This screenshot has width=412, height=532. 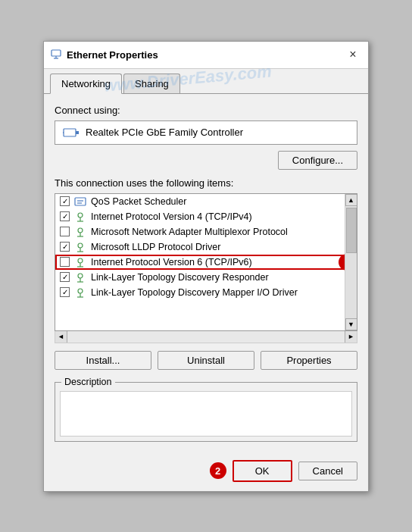 What do you see at coordinates (139, 202) in the screenshot?
I see `item-label-0: QoS Packet Scheduler` at bounding box center [139, 202].